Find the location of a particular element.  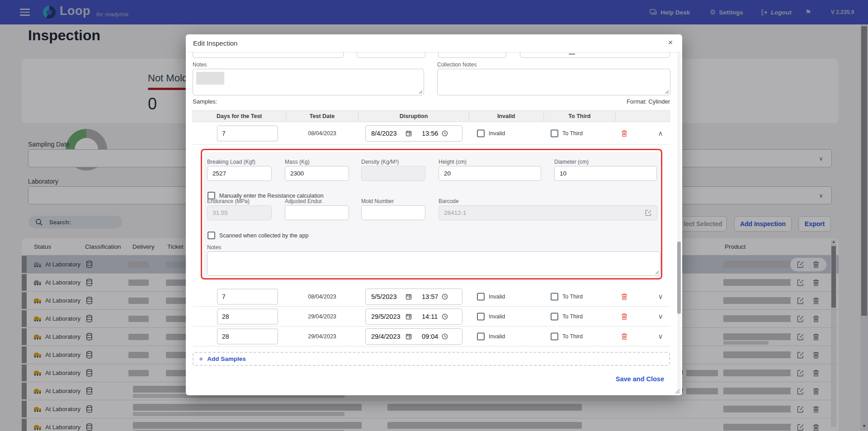

close-icon: × is located at coordinates (670, 43).